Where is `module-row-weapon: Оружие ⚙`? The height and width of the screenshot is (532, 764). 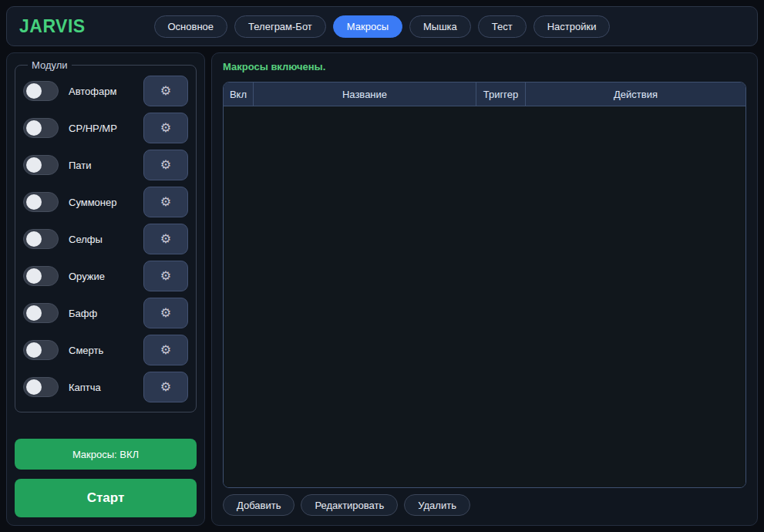 module-row-weapon: Оружие ⚙ is located at coordinates (106, 276).